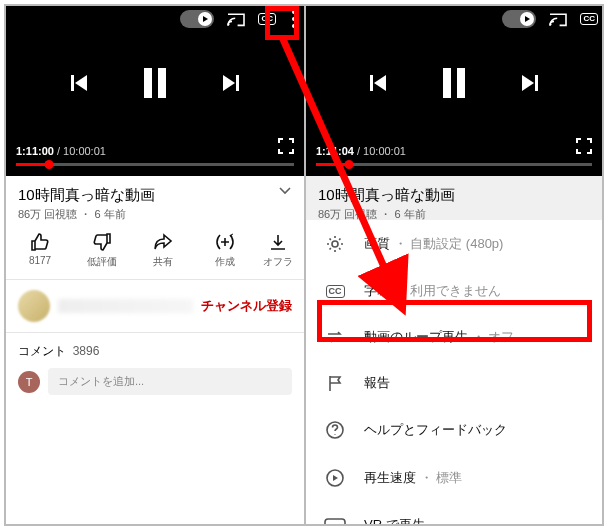  What do you see at coordinates (454, 430) in the screenshot?
I see `menu-help: ヘルプとフィードバック` at bounding box center [454, 430].